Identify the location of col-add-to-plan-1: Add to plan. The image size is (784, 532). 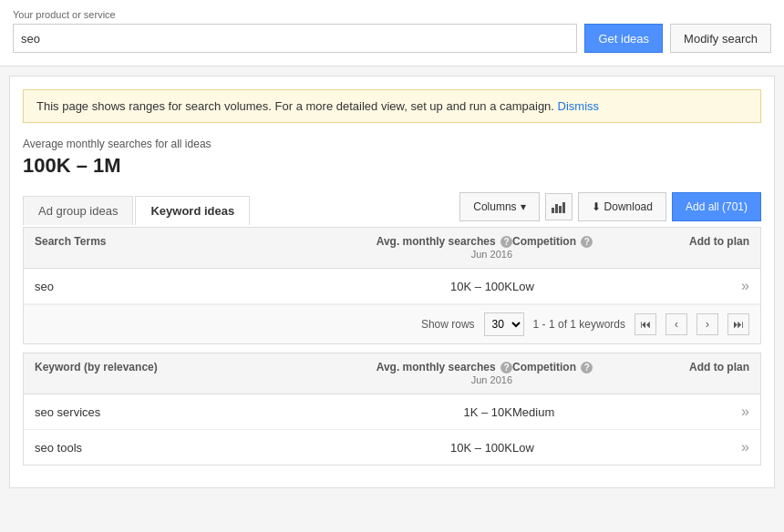
(704, 248).